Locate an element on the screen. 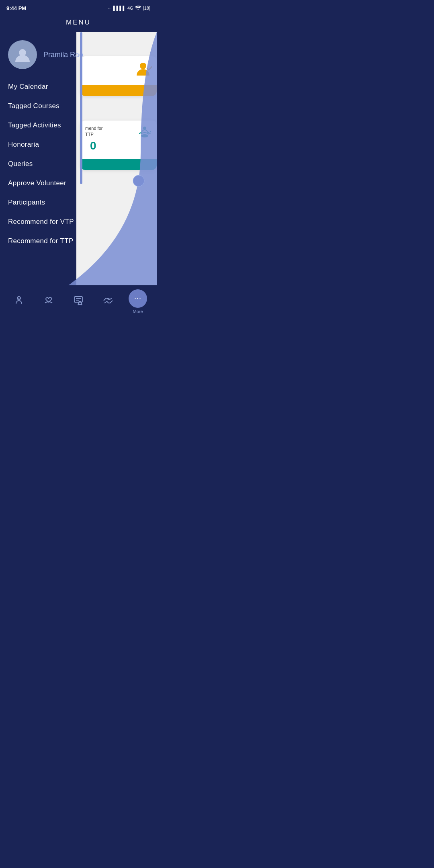 The width and height of the screenshot is (434, 868). handshake-icon is located at coordinates (108, 301).